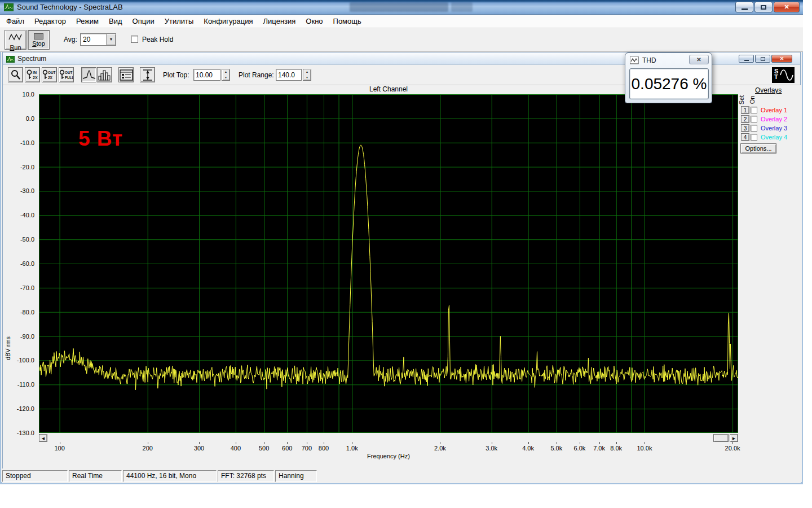 The image size is (812, 508). I want to click on menu-item-8: Лицензия, so click(280, 21).